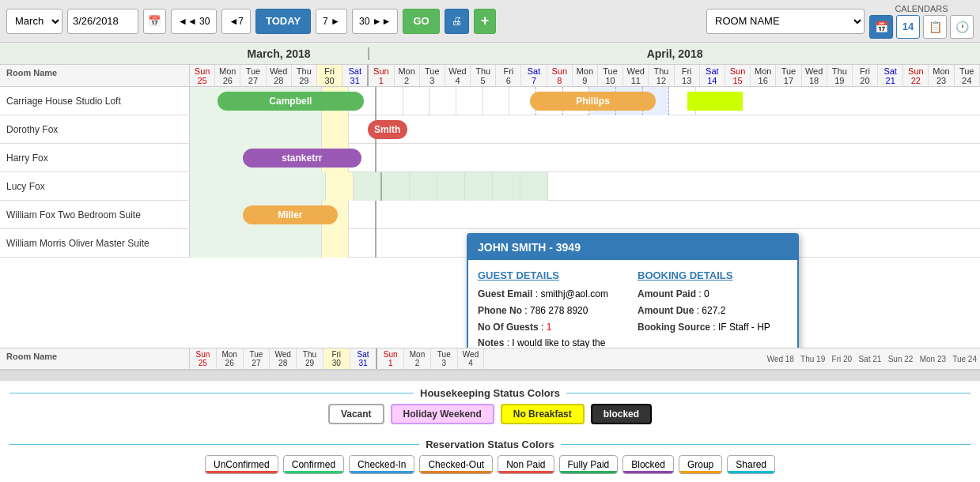 Image resolution: width=980 pixels, height=482 pixels. I want to click on booking-miller: Miller, so click(290, 215).